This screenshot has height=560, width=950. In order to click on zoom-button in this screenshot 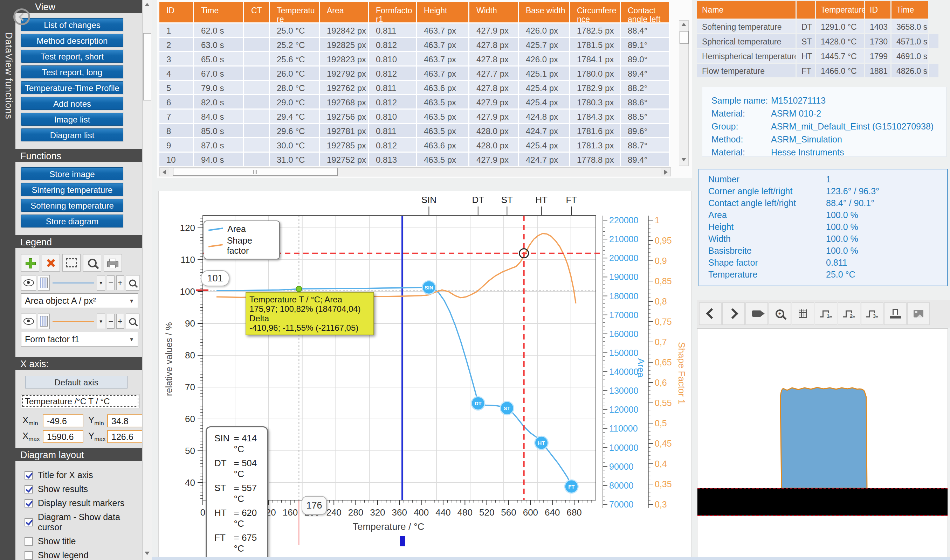, I will do `click(92, 263)`.